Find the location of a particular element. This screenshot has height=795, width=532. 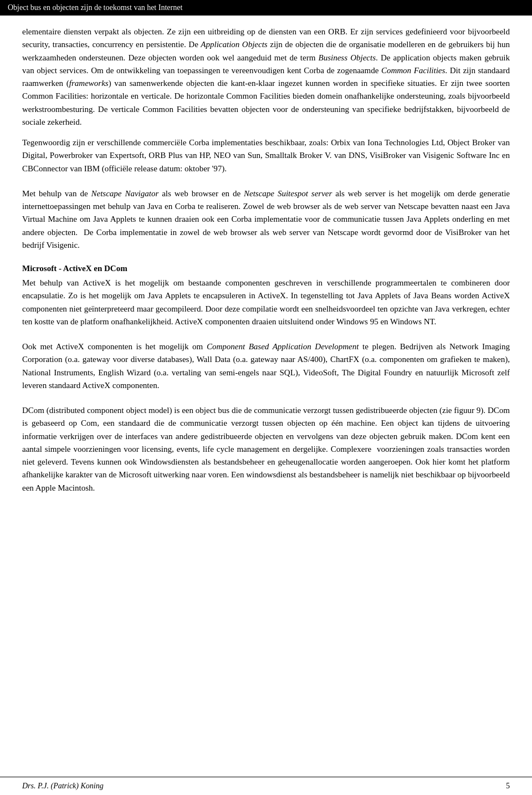

page-footer: Drs. P.J. (Patrick) Koning 5 is located at coordinates (266, 786).